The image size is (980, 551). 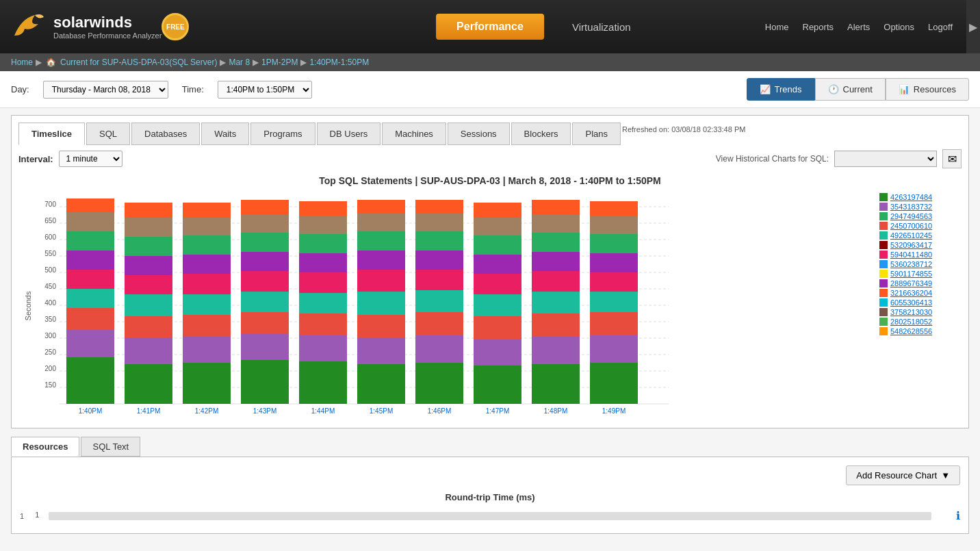 What do you see at coordinates (323, 411) in the screenshot?
I see `svg-text: 1:44PM` at bounding box center [323, 411].